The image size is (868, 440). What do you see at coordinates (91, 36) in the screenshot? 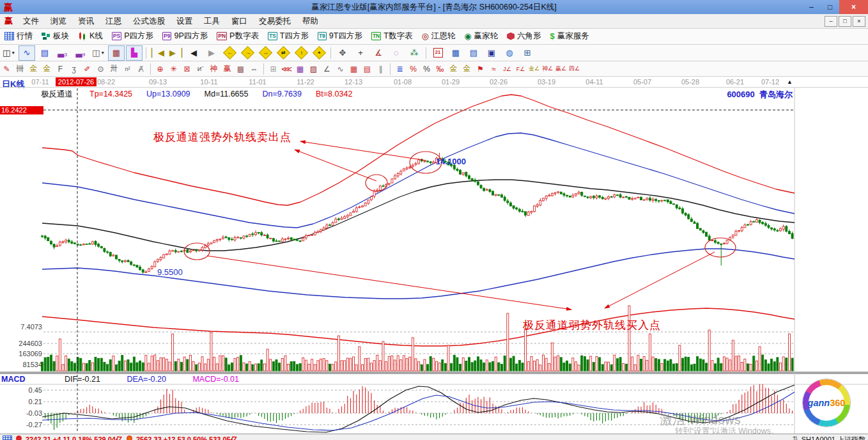
I see `toolbar-button-kline: K线` at bounding box center [91, 36].